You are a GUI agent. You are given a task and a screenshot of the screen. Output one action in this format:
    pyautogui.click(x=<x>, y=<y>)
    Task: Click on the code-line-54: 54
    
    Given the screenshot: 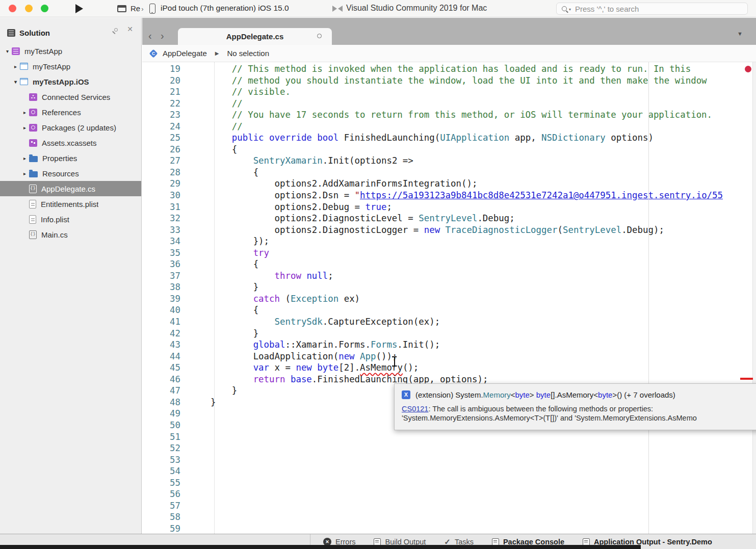 What is the action you would take?
    pyautogui.click(x=449, y=471)
    